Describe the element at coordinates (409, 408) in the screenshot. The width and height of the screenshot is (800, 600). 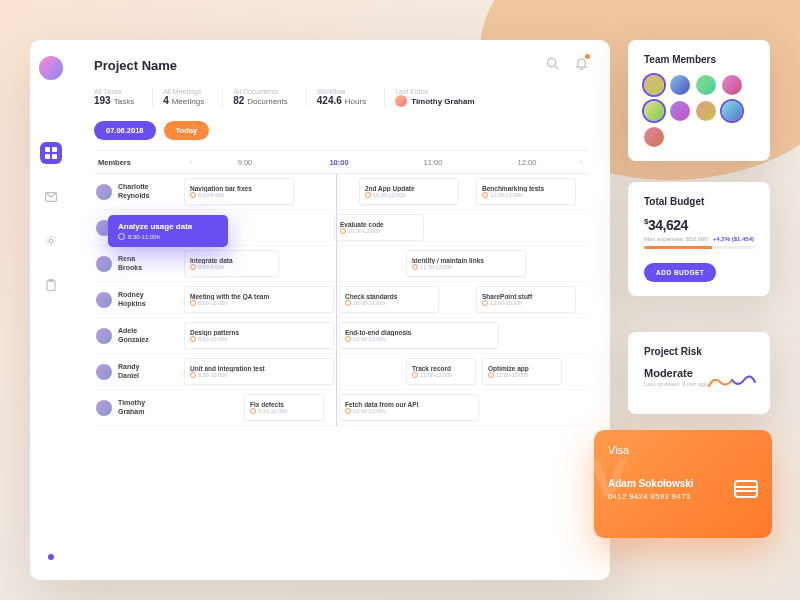
I see `task-card: Fetch data from our API10:00-12:00h` at that location.